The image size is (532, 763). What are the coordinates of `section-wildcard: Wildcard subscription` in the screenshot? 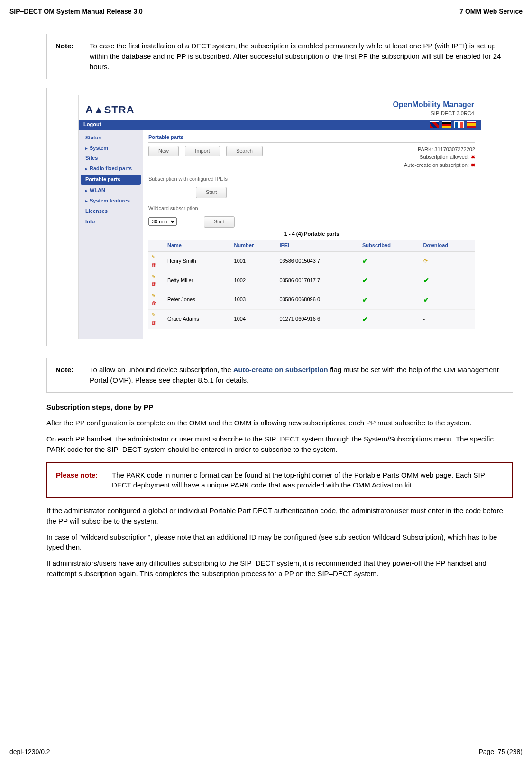 It's located at (312, 209).